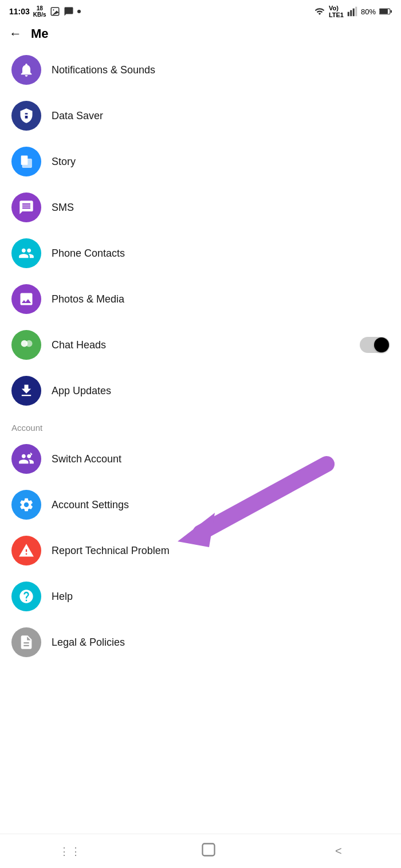 The image size is (401, 868). What do you see at coordinates (26, 345) in the screenshot?
I see `chat-heads-icon-circle` at bounding box center [26, 345].